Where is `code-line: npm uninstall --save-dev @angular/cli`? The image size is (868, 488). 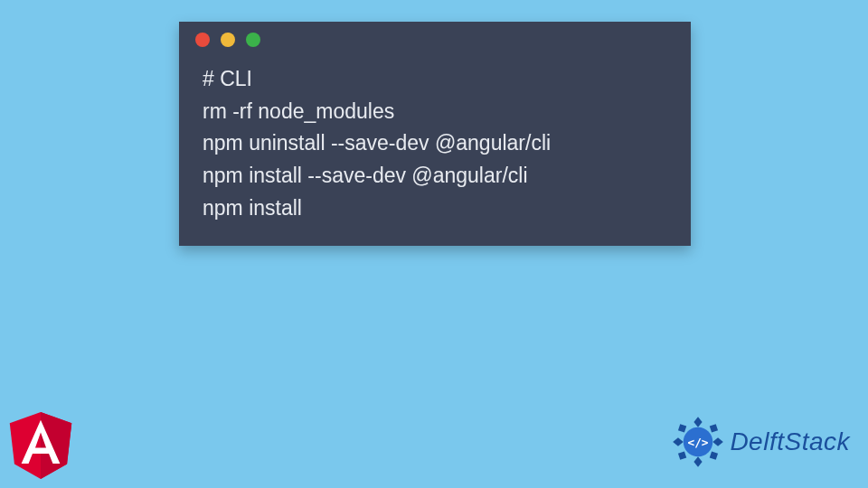
code-line: npm uninstall --save-dev @angular/cli is located at coordinates (376, 143).